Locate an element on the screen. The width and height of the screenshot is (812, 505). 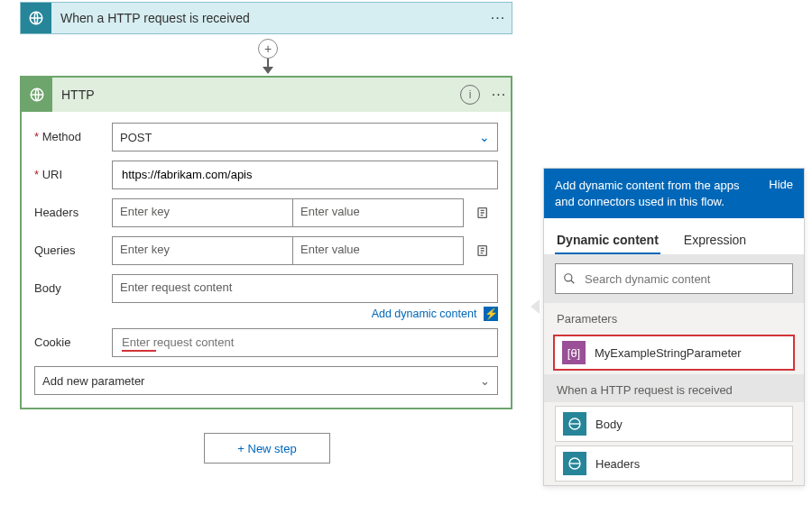
method-value: POST is located at coordinates (135, 137).